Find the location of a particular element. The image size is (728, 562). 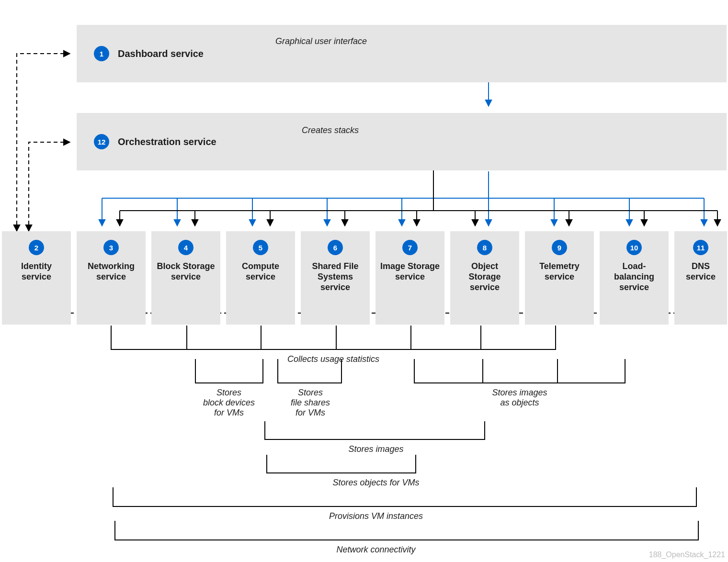

dashboard-panel: 1 Dashboard service is located at coordinates (401, 54).